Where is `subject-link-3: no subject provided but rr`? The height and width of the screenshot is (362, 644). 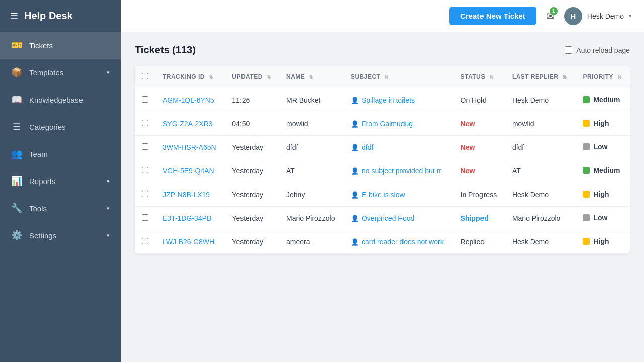
subject-link-3: no subject provided but rr is located at coordinates (401, 171).